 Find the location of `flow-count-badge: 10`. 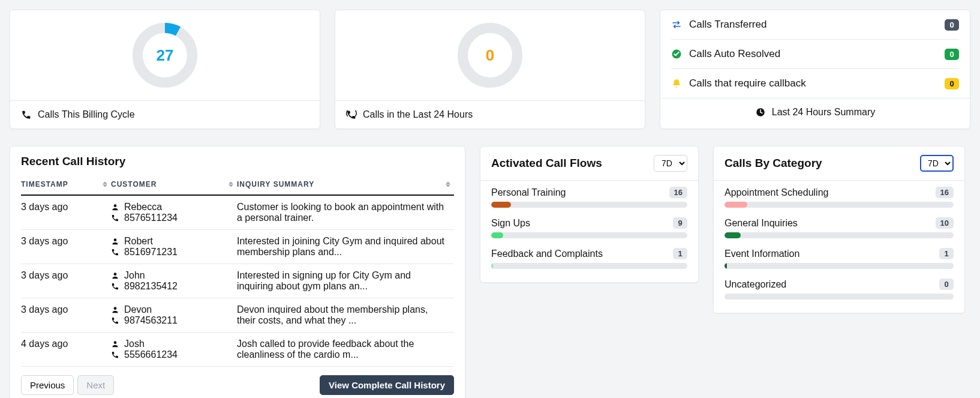

flow-count-badge: 10 is located at coordinates (945, 223).